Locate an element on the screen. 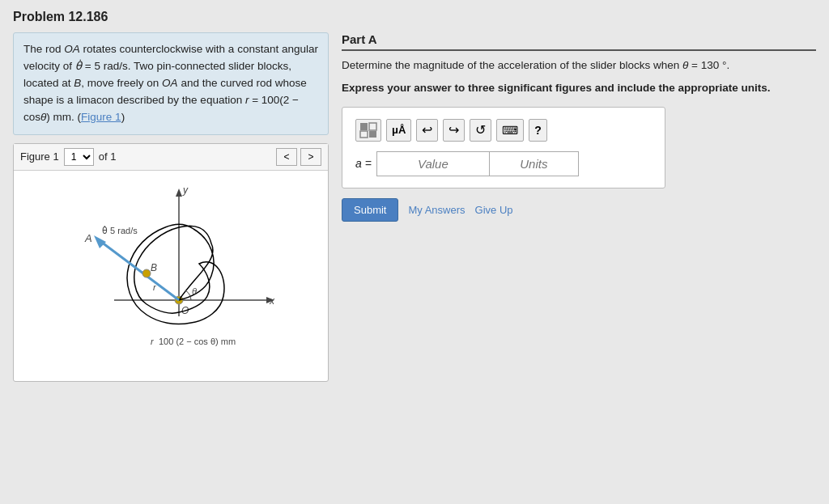  svg-text: 100 (2 − cos θ) mm is located at coordinates (198, 341).